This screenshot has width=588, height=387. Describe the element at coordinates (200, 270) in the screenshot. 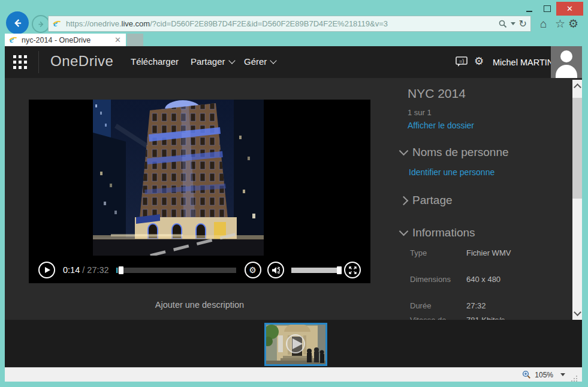

I see `player-controls-bar: 0:14 / 27:32 ⚙` at that location.